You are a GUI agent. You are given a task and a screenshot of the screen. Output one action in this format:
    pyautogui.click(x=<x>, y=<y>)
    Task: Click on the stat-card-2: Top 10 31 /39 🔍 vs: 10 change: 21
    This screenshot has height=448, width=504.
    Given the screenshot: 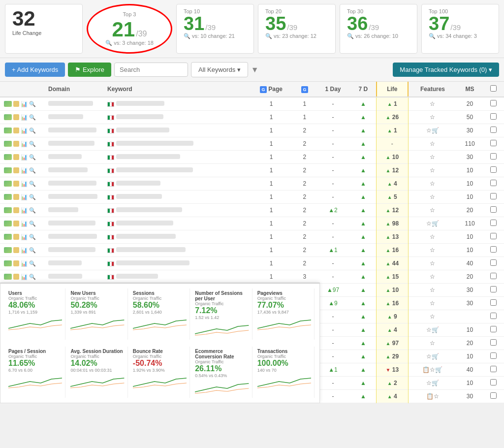 What is the action you would take?
    pyautogui.click(x=215, y=29)
    